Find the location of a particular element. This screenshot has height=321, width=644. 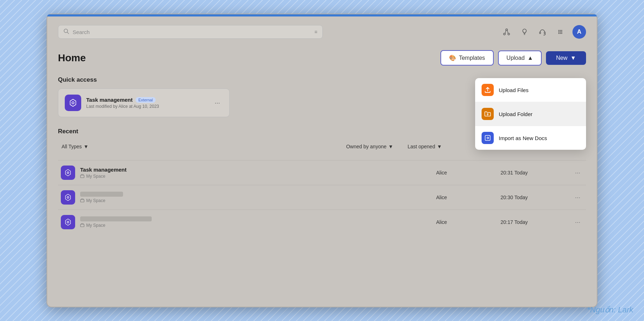

templates-emoji: 🎨 is located at coordinates (453, 58).